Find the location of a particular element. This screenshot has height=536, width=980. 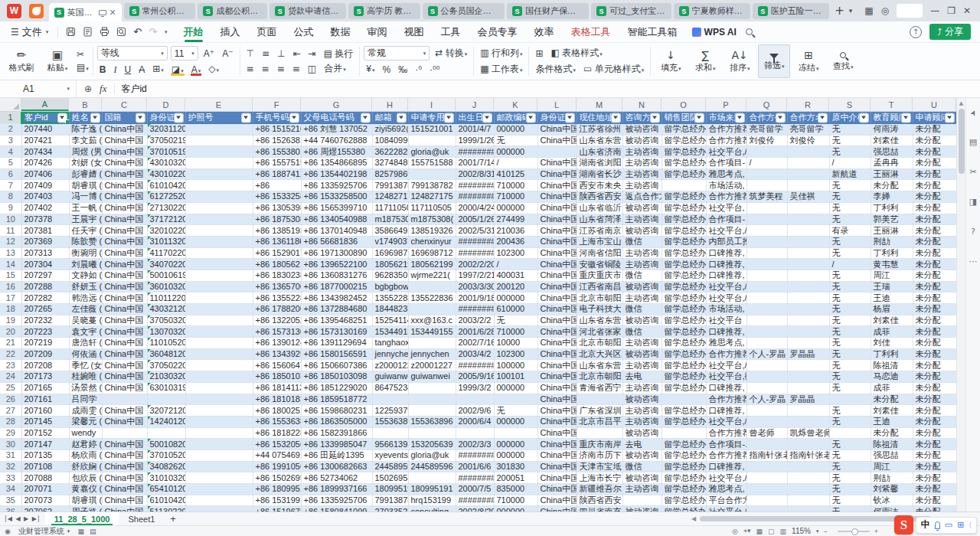

row-number: 4 is located at coordinates (11, 152).